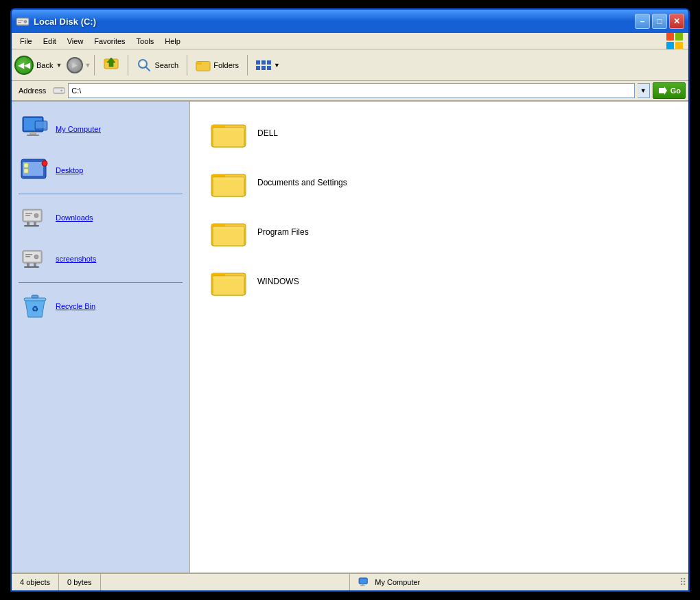 The width and height of the screenshot is (700, 600). I want to click on sidebar-label-downloads: Downloads, so click(74, 218).